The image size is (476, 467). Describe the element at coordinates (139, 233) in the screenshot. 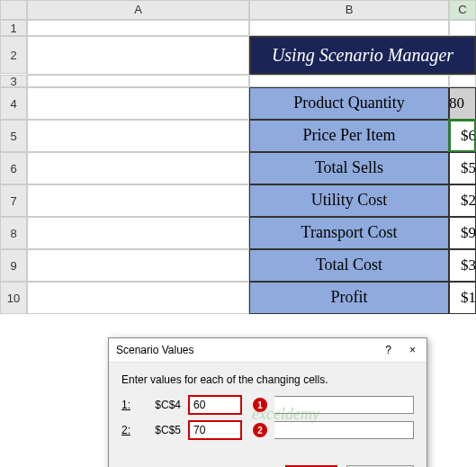

I see `cell-A8` at that location.